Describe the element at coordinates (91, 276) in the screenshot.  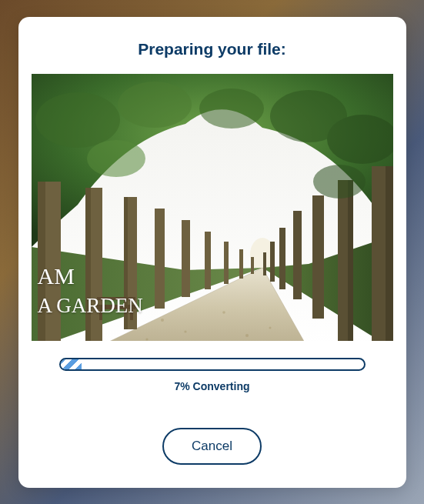
I see `watermark-line-1: AM` at that location.